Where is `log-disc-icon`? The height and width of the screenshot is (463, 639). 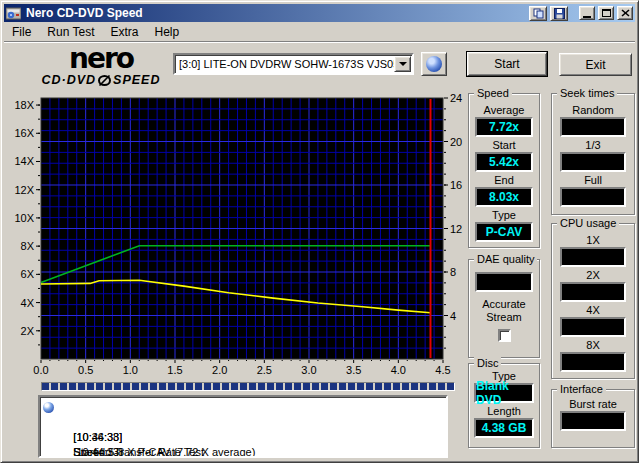
log-disc-icon is located at coordinates (48, 408).